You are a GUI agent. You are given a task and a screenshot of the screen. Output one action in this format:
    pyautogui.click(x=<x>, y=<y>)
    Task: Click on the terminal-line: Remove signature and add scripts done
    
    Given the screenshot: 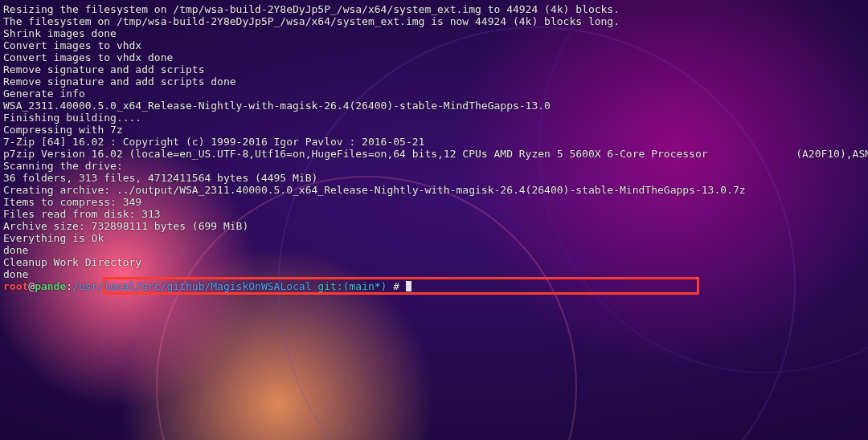 What is the action you would take?
    pyautogui.click(x=433, y=82)
    